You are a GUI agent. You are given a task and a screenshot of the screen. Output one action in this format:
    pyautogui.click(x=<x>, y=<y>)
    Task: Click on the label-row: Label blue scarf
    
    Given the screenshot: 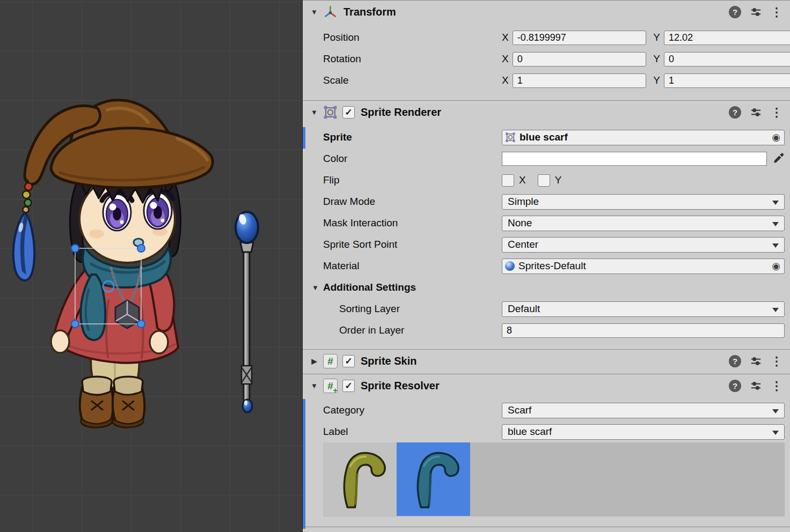 What is the action you would take?
    pyautogui.click(x=546, y=432)
    